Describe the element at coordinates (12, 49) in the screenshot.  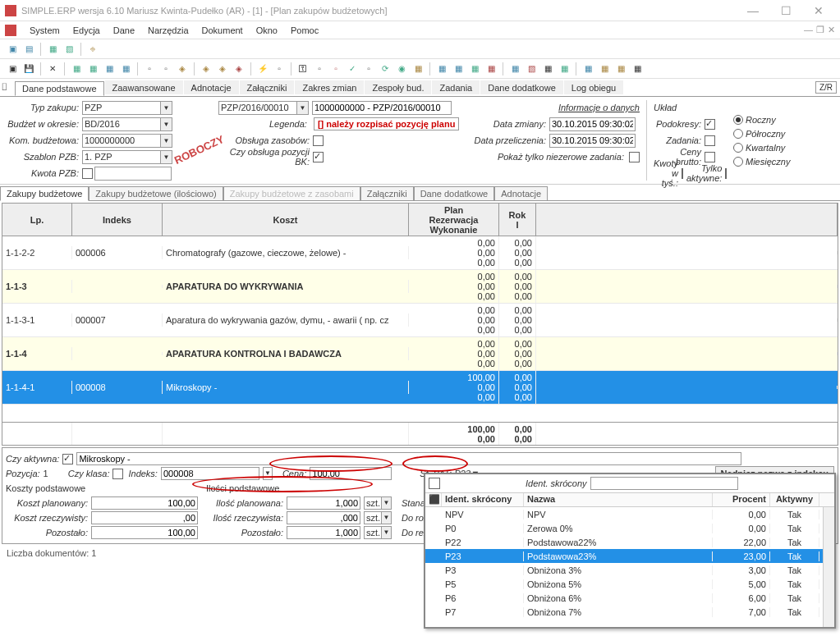
I see `tb-new-icon: ▣` at that location.